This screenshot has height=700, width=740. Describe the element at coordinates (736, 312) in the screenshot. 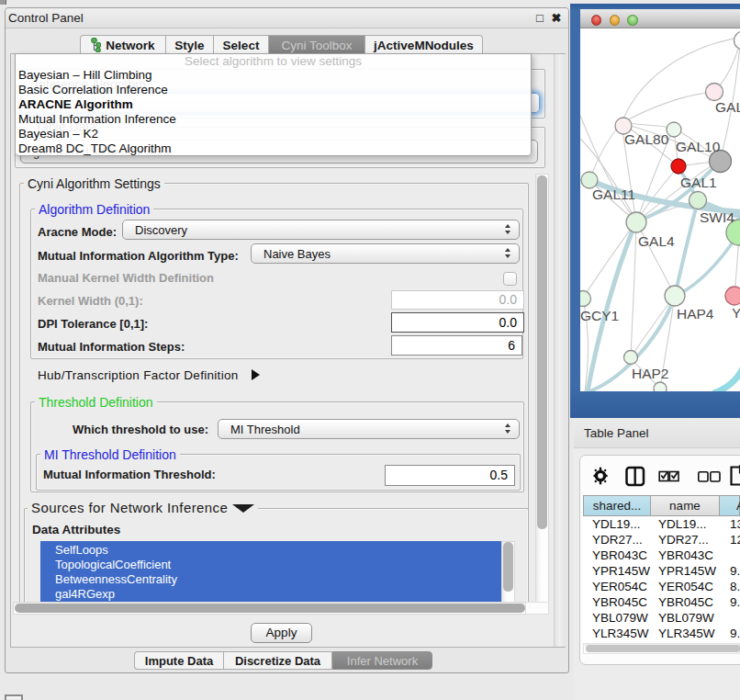

I see `svg-text: Y` at that location.